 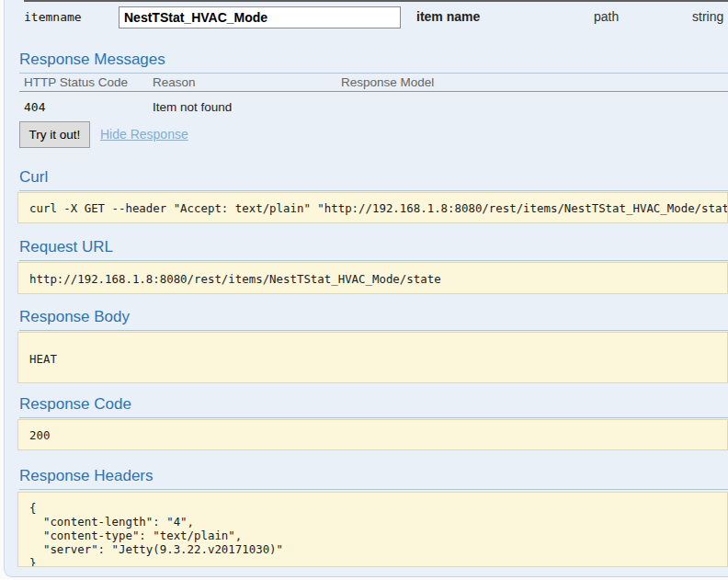 What do you see at coordinates (373, 406) in the screenshot?
I see `response-code-section-title: Response Code` at bounding box center [373, 406].